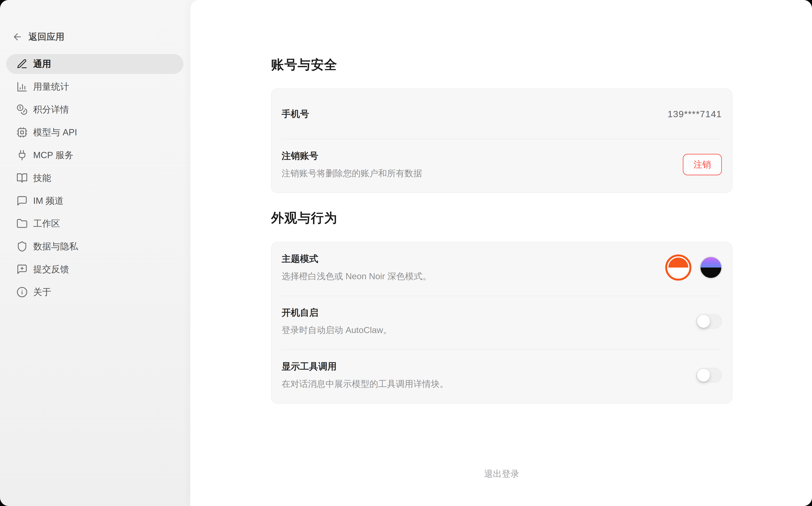 This screenshot has height=506, width=812. I want to click on sidebar-item-credits: 积分详情, so click(95, 110).